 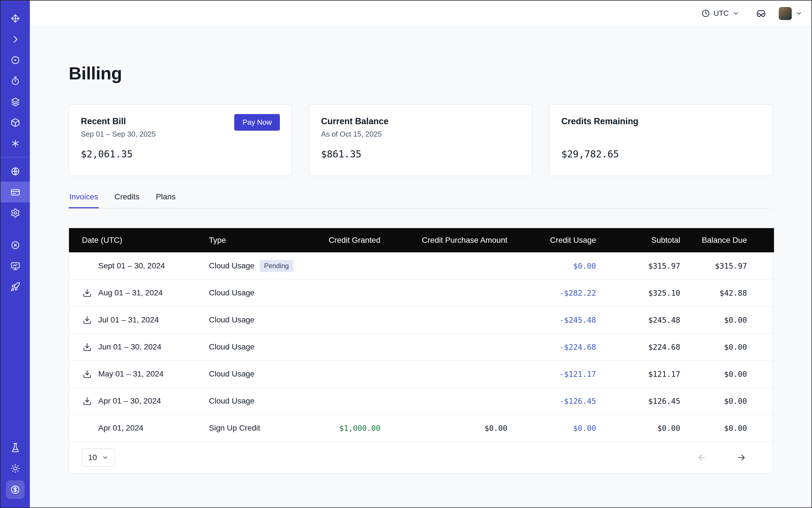 What do you see at coordinates (130, 401) in the screenshot?
I see `invoice-period: Apr 01 – 30, 2024` at bounding box center [130, 401].